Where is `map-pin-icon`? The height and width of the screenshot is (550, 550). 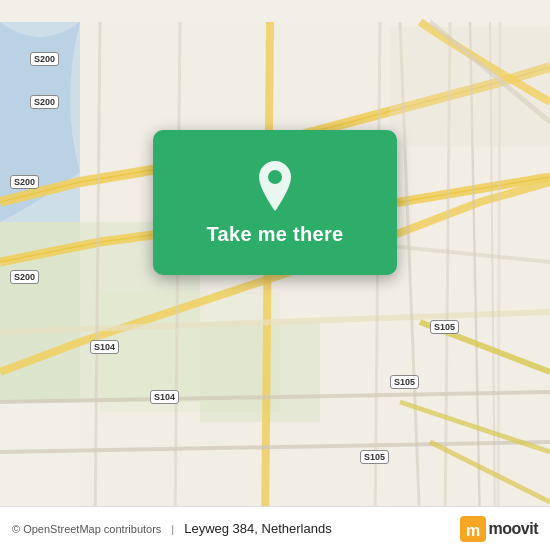 map-pin-icon is located at coordinates (275, 186).